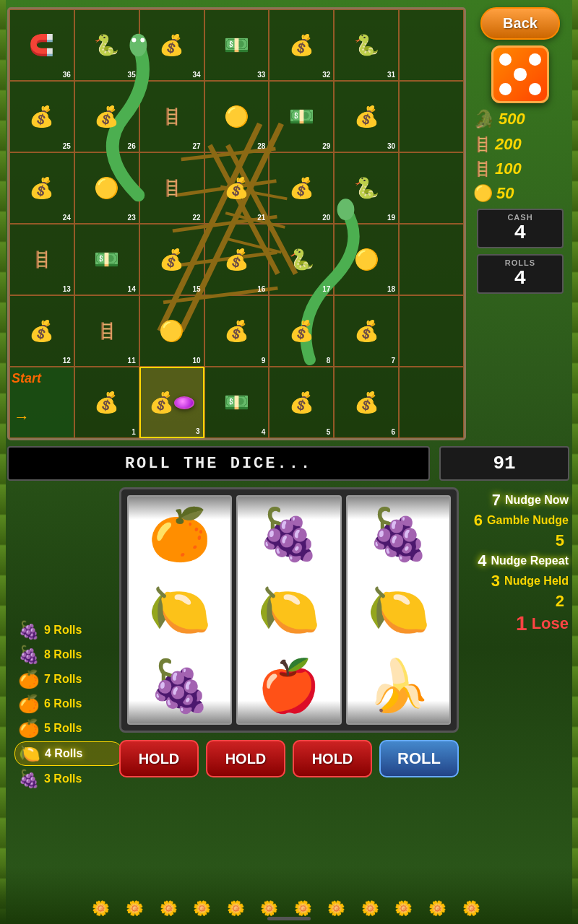 Image resolution: width=578 pixels, height=924 pixels. Describe the element at coordinates (69, 679) in the screenshot. I see `roll-item-7: 🍊 7 Rolls` at that location.